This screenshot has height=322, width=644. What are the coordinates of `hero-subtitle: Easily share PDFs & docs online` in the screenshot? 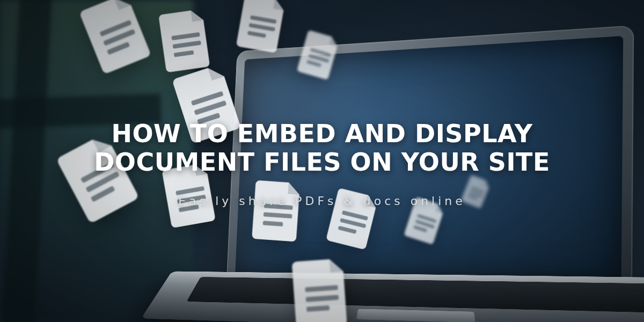 It's located at (322, 201).